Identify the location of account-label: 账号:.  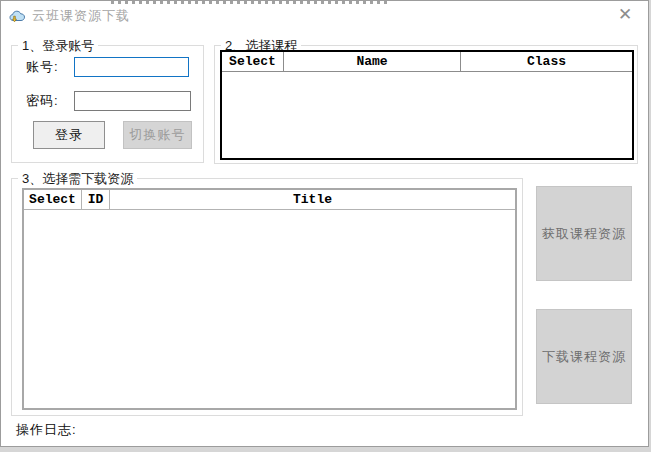
(42, 67).